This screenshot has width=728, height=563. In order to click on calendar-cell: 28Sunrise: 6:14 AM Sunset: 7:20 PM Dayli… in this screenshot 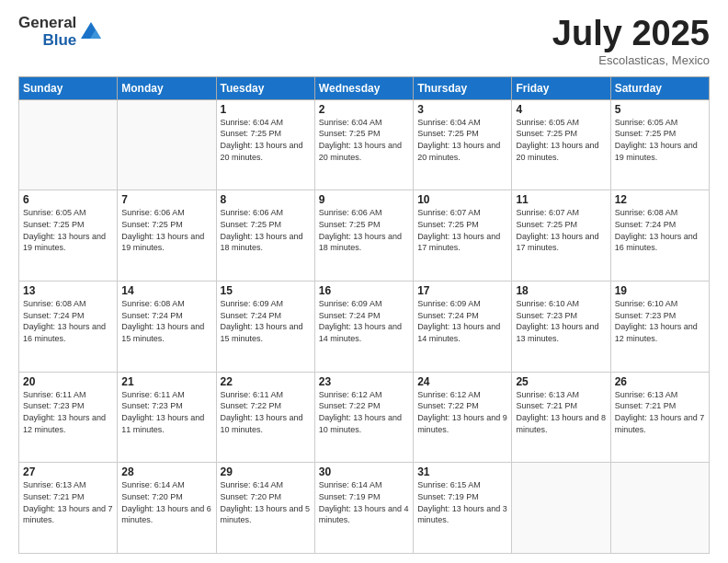, I will do `click(167, 508)`.